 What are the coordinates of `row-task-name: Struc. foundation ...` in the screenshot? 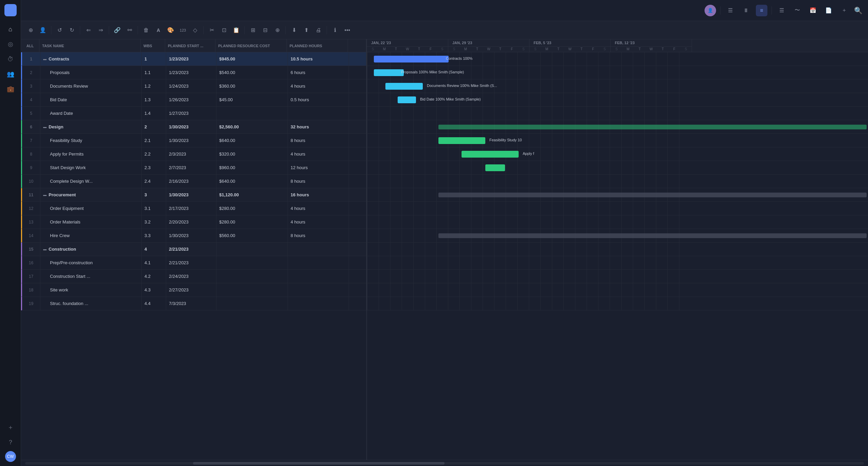 It's located at (91, 304).